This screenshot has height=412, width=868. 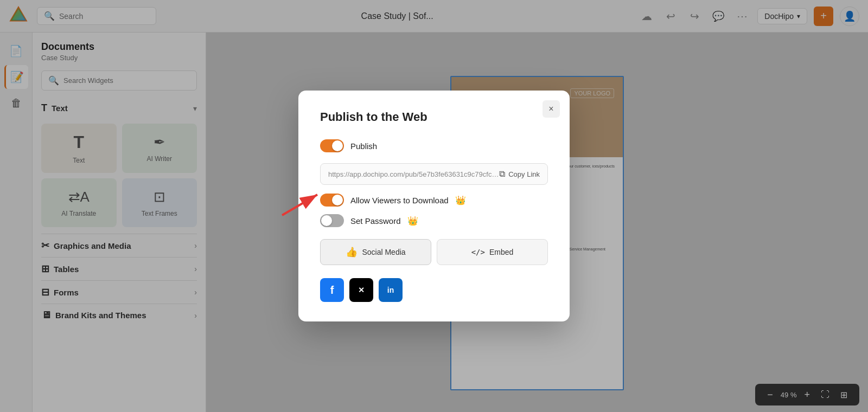 What do you see at coordinates (502, 174) in the screenshot?
I see `copy-icon: ⧉` at bounding box center [502, 174].